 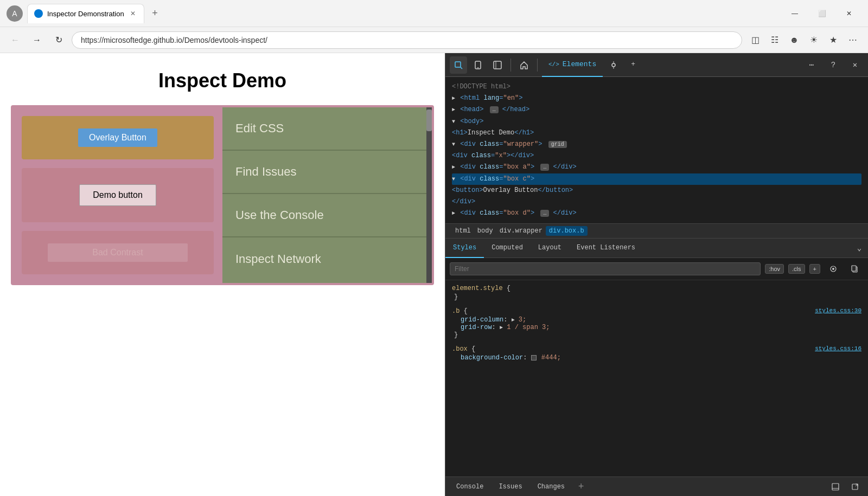 I want to click on changes-tab: Changes, so click(x=551, y=487).